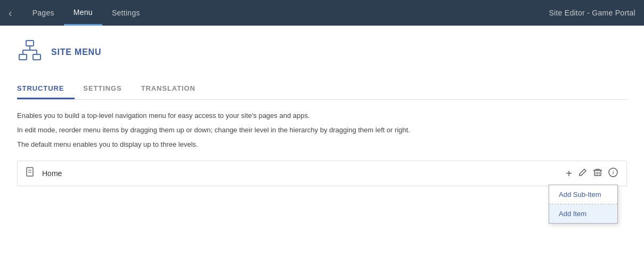  Describe the element at coordinates (592, 174) in the screenshot. I see `menu-item-actions: + i` at that location.